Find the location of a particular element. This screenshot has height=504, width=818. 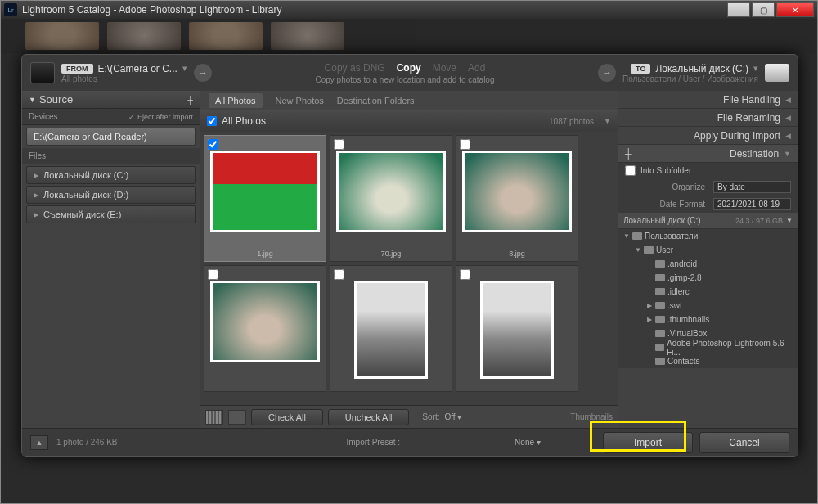

sort-label: Sort: is located at coordinates (430, 417).